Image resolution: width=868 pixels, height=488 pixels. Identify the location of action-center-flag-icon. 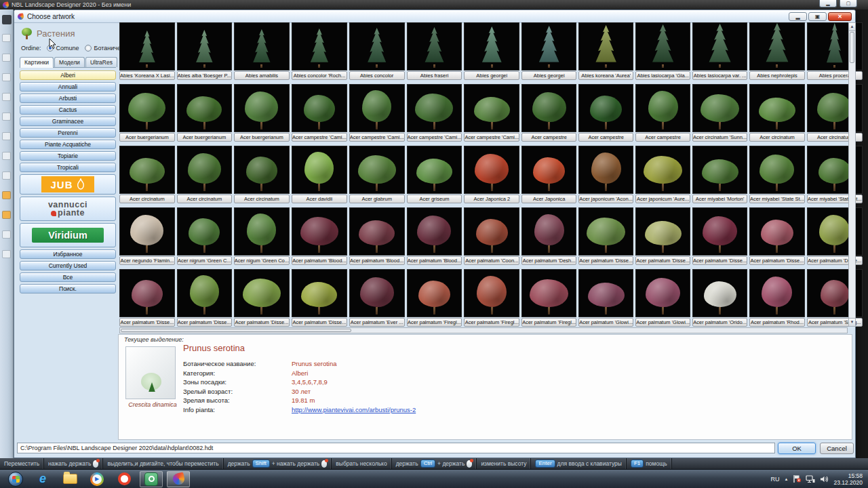
(797, 479).